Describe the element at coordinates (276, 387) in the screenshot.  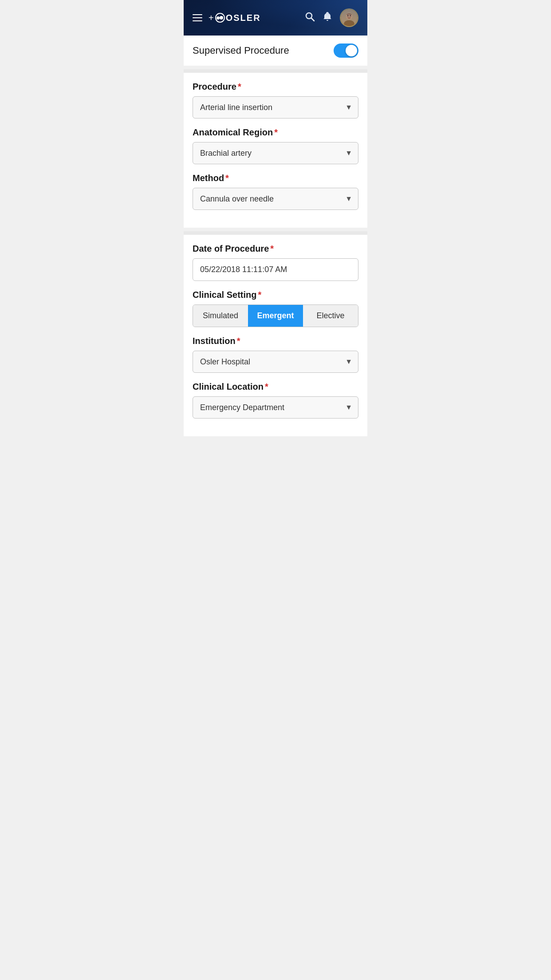
I see `clinical-location-label: Clinical Location*` at that location.